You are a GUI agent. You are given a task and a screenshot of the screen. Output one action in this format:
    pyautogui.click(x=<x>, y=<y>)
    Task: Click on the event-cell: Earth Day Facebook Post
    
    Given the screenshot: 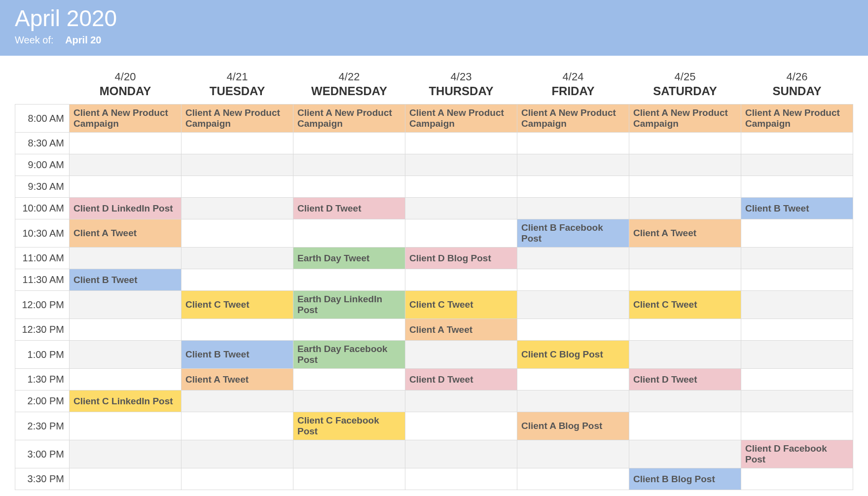 What is the action you would take?
    pyautogui.click(x=349, y=355)
    